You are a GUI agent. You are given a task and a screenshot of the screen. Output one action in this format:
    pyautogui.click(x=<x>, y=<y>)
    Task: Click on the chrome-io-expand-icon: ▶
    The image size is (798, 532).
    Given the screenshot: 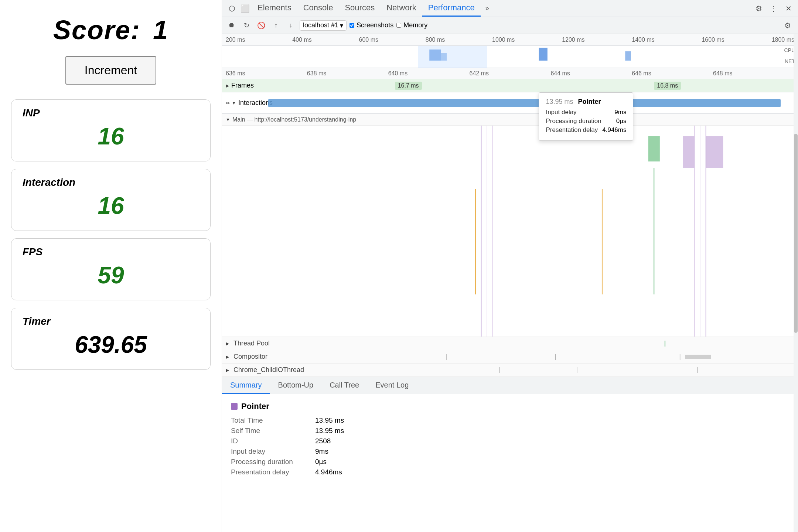 What is the action you would take?
    pyautogui.click(x=228, y=370)
    